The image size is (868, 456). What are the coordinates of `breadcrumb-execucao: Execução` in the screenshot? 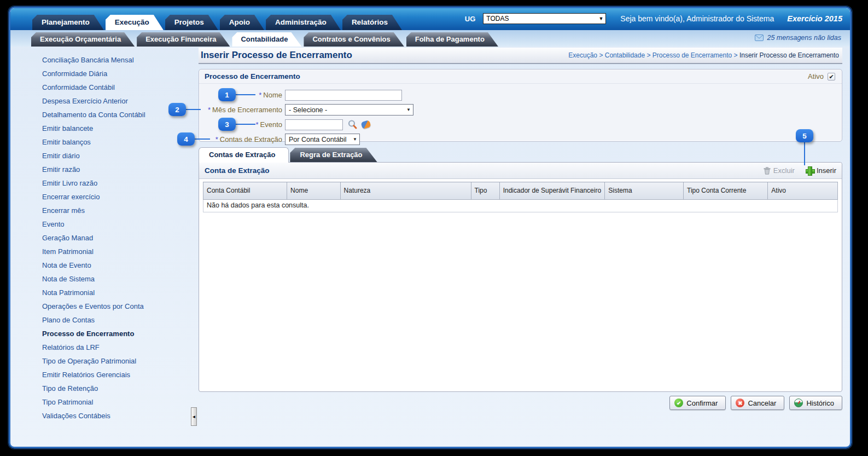 It's located at (583, 55).